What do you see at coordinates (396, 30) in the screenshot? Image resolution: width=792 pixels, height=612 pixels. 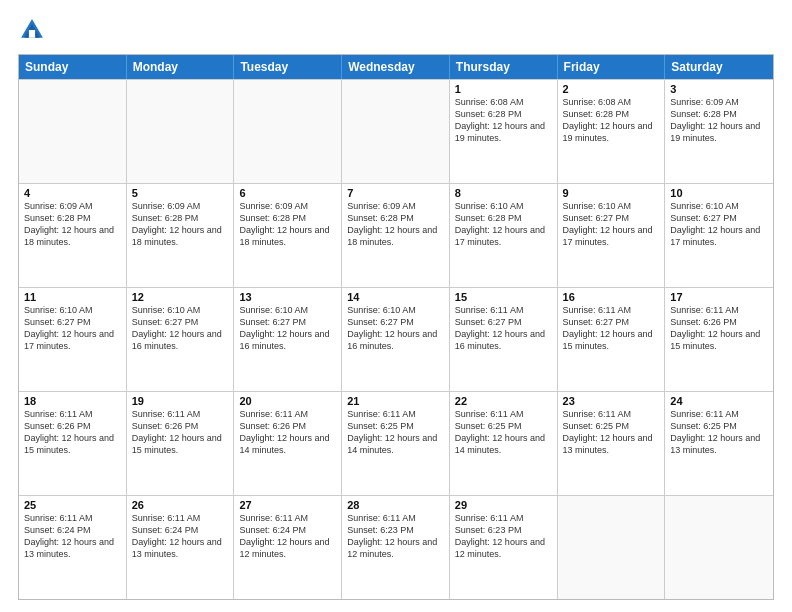 I see `header` at bounding box center [396, 30].